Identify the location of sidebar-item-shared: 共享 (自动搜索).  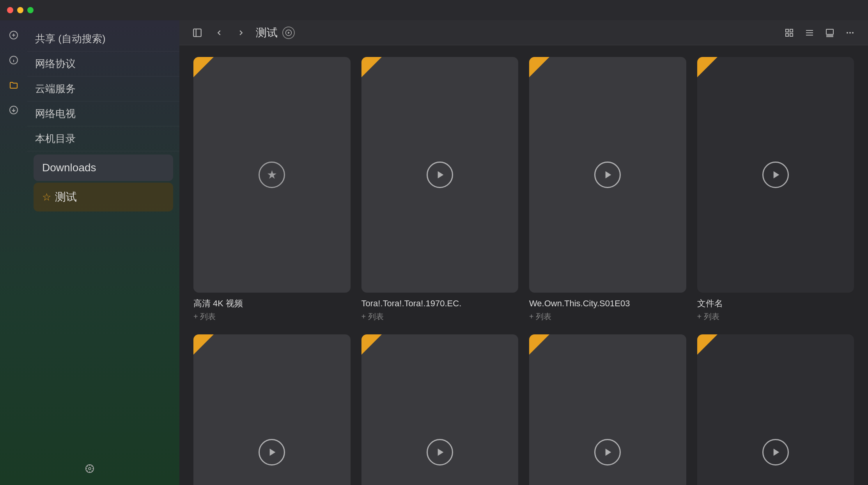
(103, 39).